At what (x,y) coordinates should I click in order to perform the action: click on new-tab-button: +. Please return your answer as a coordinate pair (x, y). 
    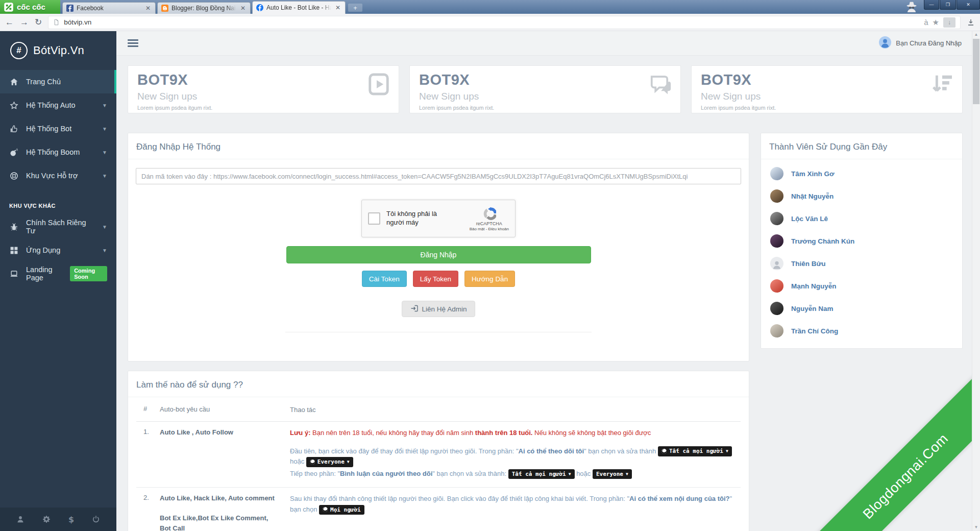
    Looking at the image, I should click on (355, 8).